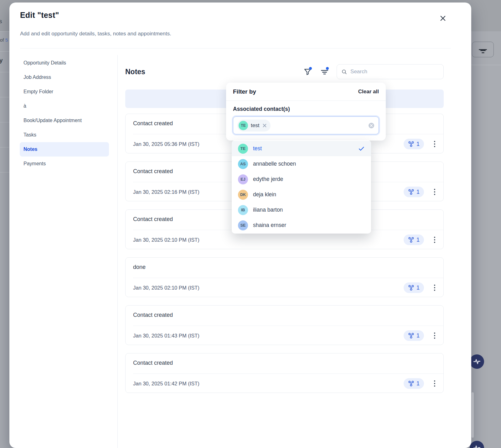  What do you see at coordinates (1, 21) in the screenshot?
I see `background-text-fragment: s` at bounding box center [1, 21].